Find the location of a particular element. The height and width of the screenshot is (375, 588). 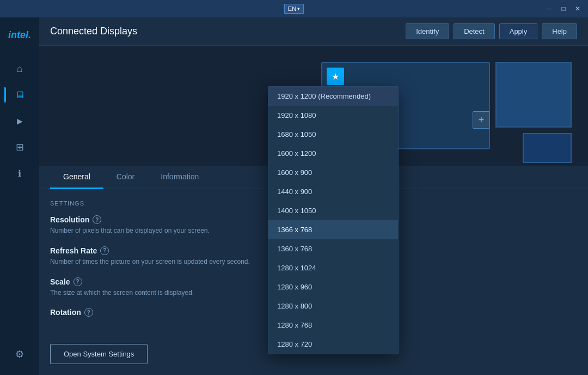

app-title: Connected Displays is located at coordinates (94, 32).